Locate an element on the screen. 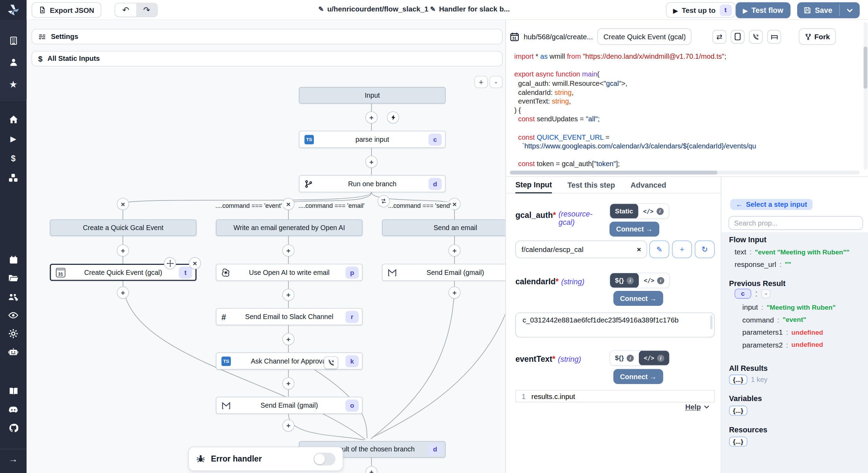 The width and height of the screenshot is (868, 473). robot-icon is located at coordinates (13, 352).